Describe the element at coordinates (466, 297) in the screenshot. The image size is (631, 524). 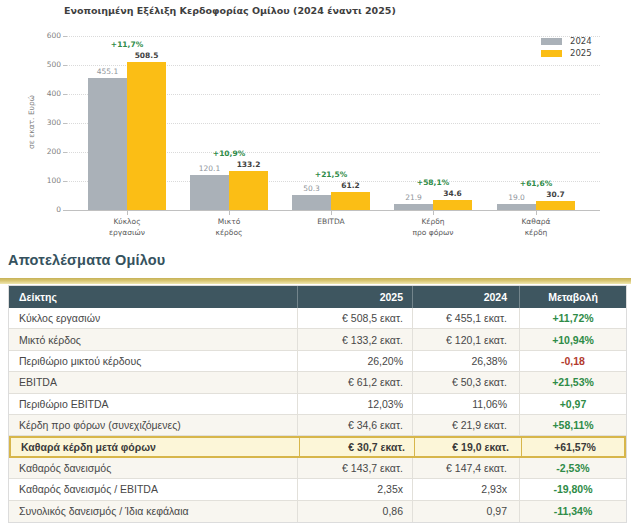
I see `column-header-2: 2024` at that location.